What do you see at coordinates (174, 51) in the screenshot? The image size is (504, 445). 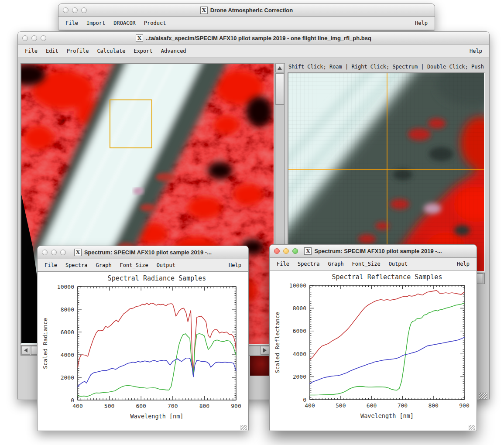 I see `menu-item-advanced: Advanced` at bounding box center [174, 51].